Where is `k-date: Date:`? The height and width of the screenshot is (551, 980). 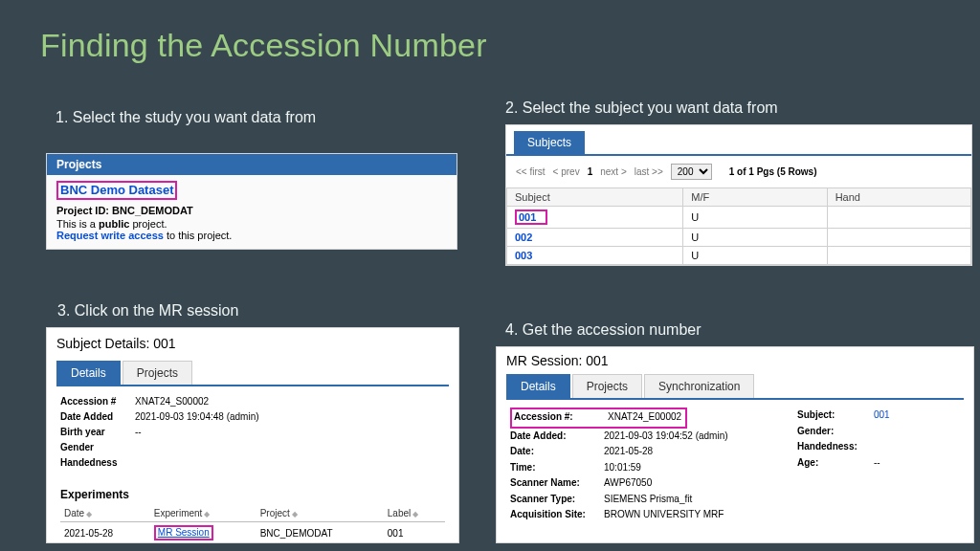
k-date: Date: is located at coordinates (557, 452).